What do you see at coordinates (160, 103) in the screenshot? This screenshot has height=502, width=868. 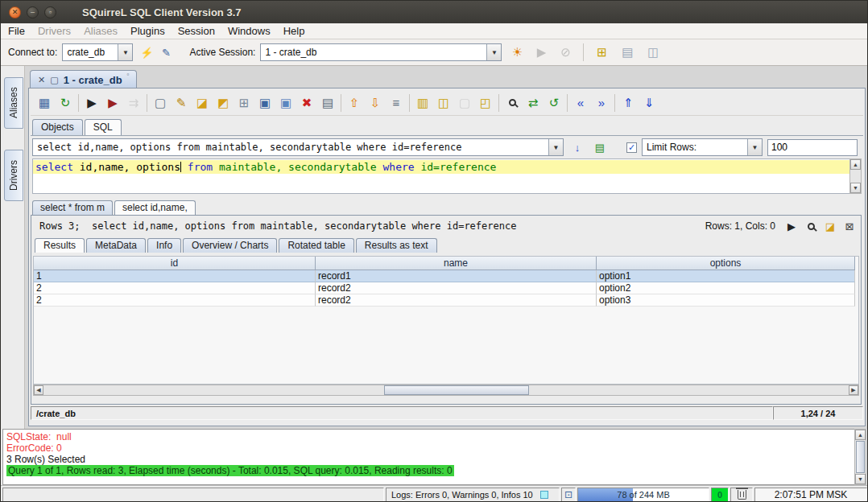 I see `new-sql-worksheet-icon: ▢` at bounding box center [160, 103].